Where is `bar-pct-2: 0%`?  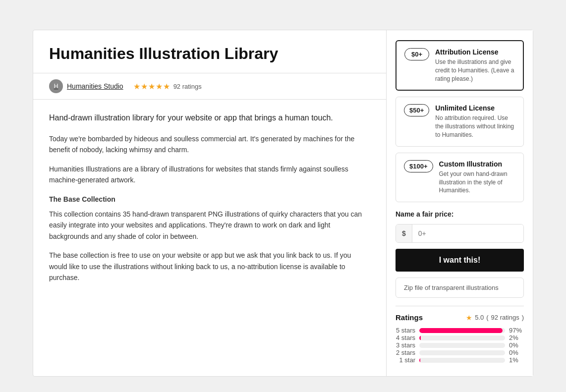 bar-pct-2: 0% is located at coordinates (516, 345).